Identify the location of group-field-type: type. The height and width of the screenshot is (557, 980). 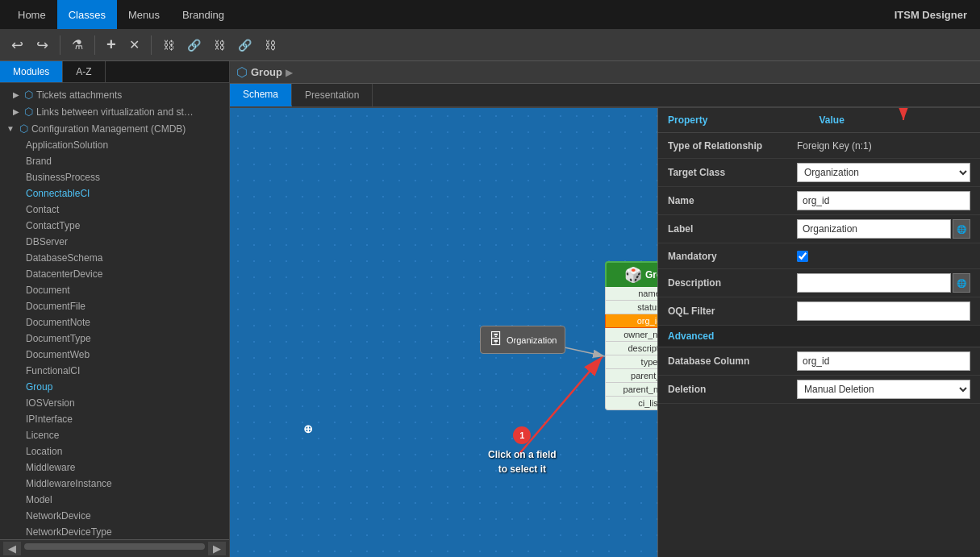
(631, 363).